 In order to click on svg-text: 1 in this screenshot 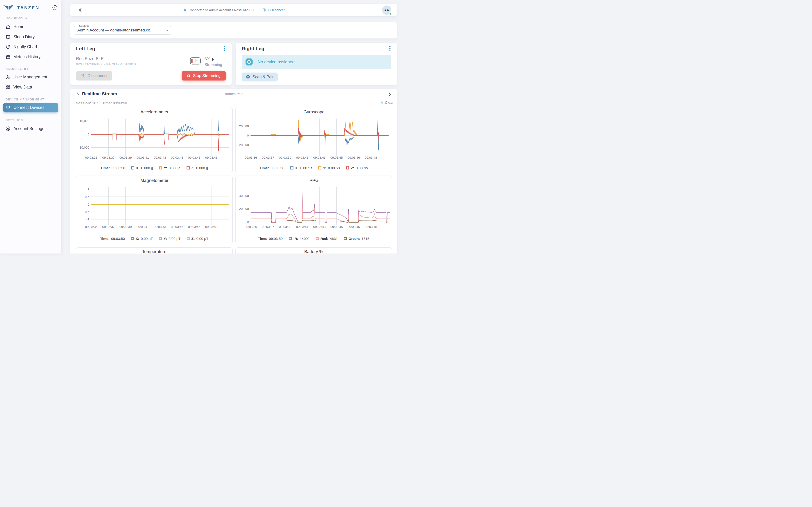, I will do `click(88, 189)`.